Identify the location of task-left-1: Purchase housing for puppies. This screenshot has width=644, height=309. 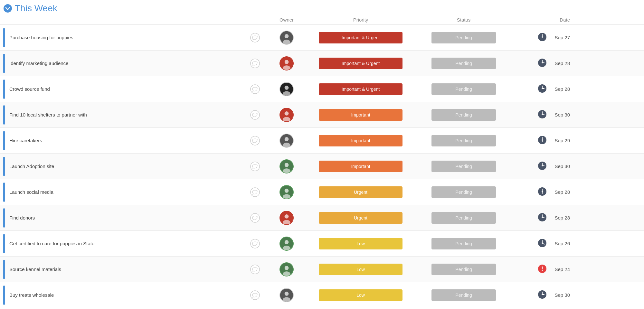
(132, 38).